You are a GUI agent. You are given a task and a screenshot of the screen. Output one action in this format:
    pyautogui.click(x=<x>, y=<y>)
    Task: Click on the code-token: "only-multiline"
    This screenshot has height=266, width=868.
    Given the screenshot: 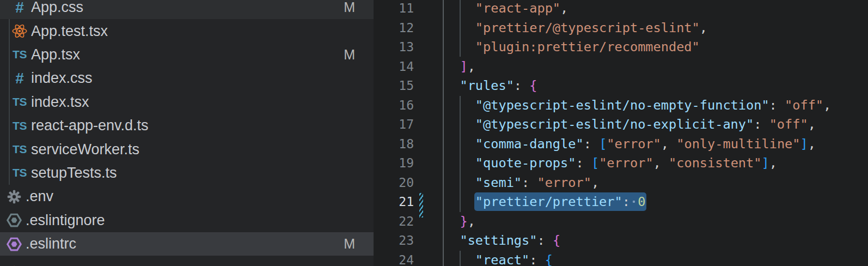 What is the action you would take?
    pyautogui.click(x=738, y=144)
    